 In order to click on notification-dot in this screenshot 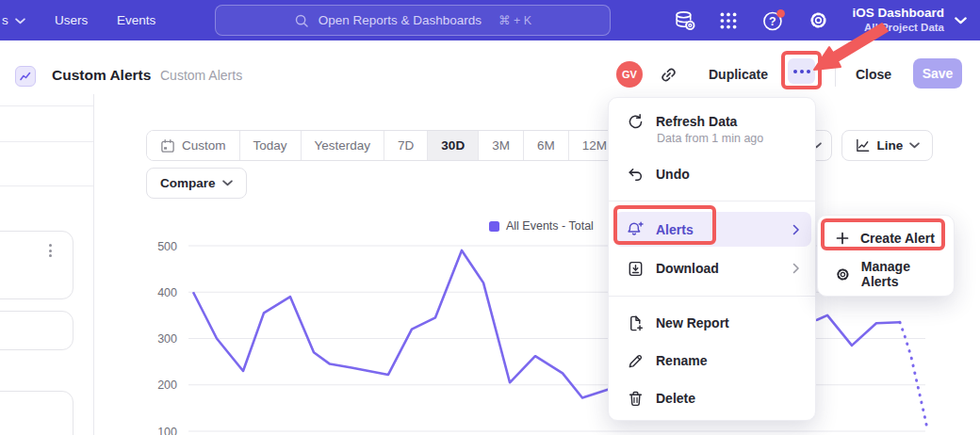, I will do `click(780, 13)`.